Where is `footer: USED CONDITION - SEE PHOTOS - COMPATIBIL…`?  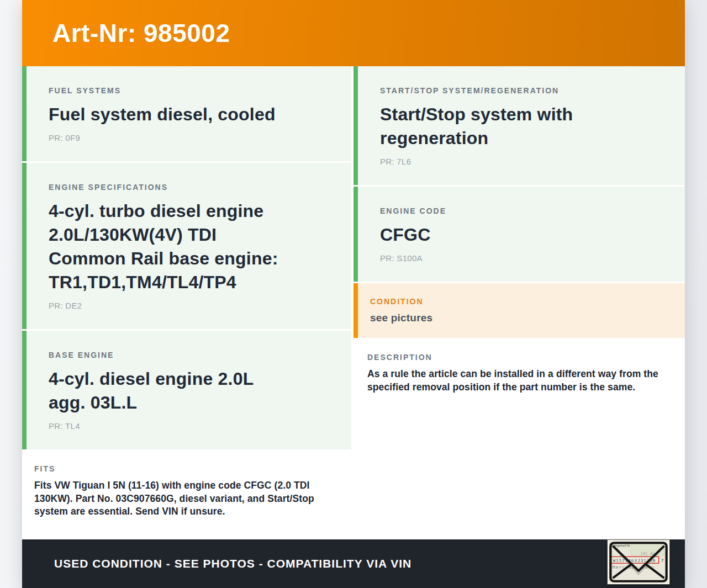 footer: USED CONDITION - SEE PHOTOS - COMPATIBIL… is located at coordinates (354, 564).